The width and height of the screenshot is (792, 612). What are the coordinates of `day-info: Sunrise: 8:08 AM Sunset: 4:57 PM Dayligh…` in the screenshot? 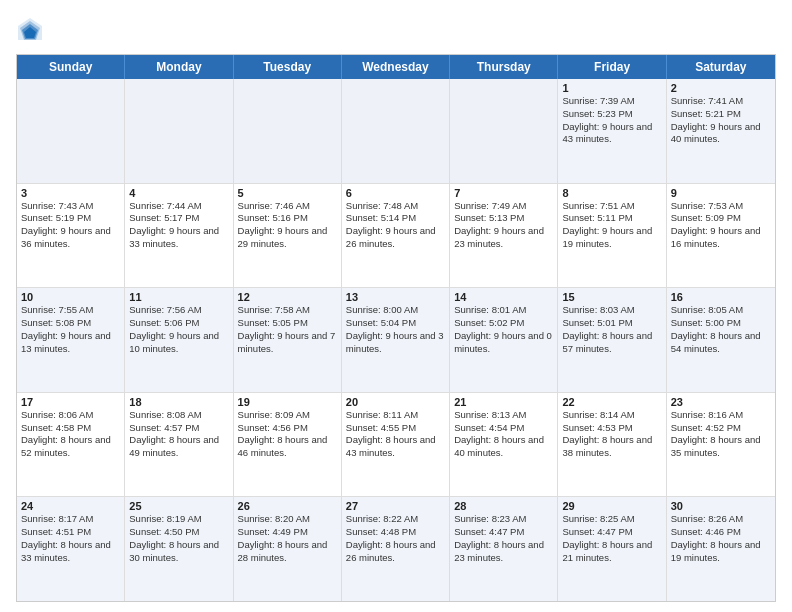 It's located at (178, 434).